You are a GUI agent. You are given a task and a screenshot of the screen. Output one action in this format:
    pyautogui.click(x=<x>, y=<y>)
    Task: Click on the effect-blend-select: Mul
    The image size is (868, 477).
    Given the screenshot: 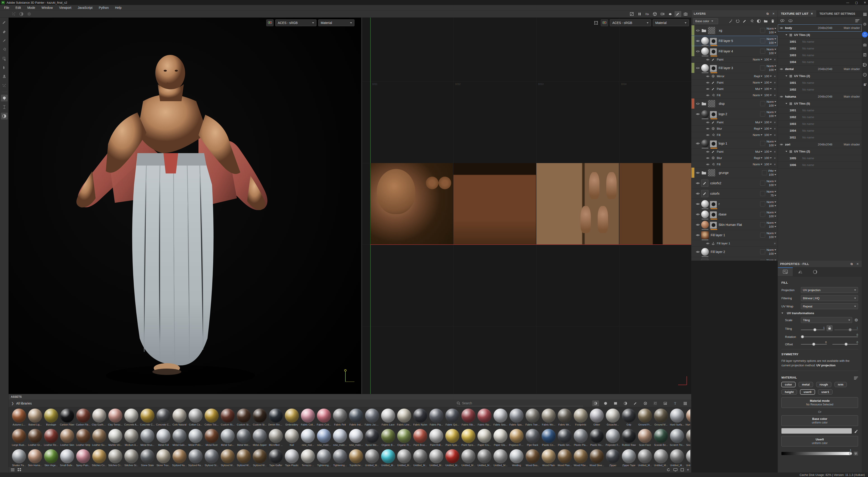 What is the action you would take?
    pyautogui.click(x=759, y=89)
    